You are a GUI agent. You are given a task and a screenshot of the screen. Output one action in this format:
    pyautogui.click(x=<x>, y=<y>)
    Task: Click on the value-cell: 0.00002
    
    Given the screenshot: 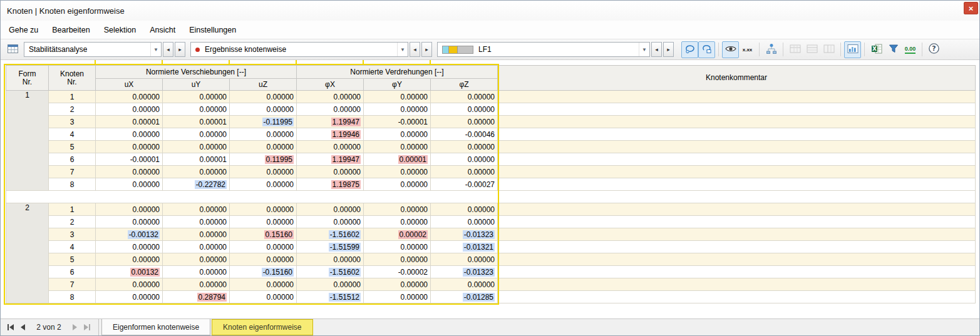 What is the action you would take?
    pyautogui.click(x=397, y=235)
    